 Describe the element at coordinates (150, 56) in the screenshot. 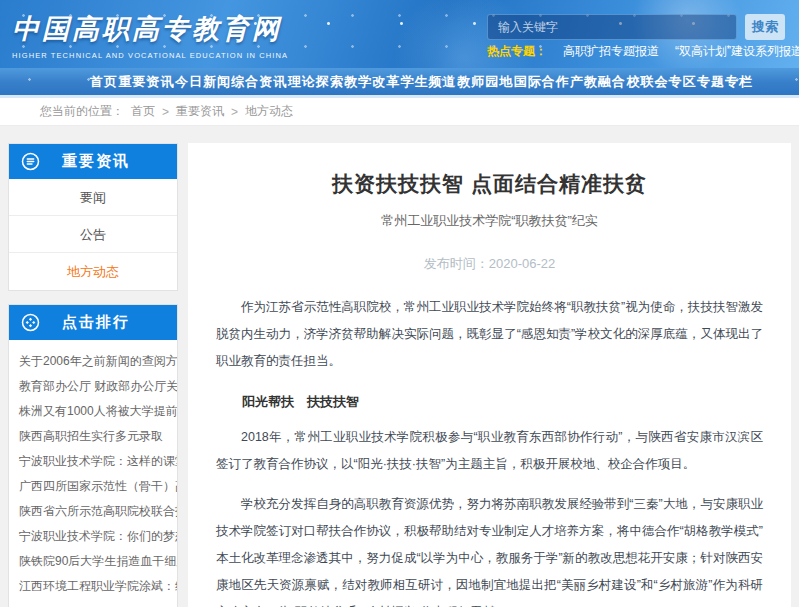

I see `site-logo-subtitle: HIGHER TECHNICAL AND VOCATIONAL EDUCATIO…` at that location.